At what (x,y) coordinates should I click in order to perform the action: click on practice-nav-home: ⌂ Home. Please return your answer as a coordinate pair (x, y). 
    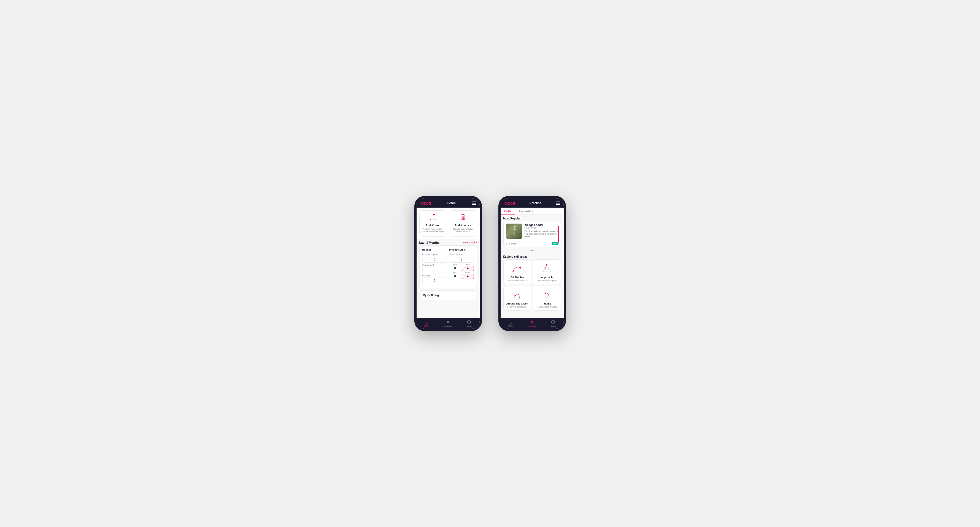
    Looking at the image, I should click on (511, 324).